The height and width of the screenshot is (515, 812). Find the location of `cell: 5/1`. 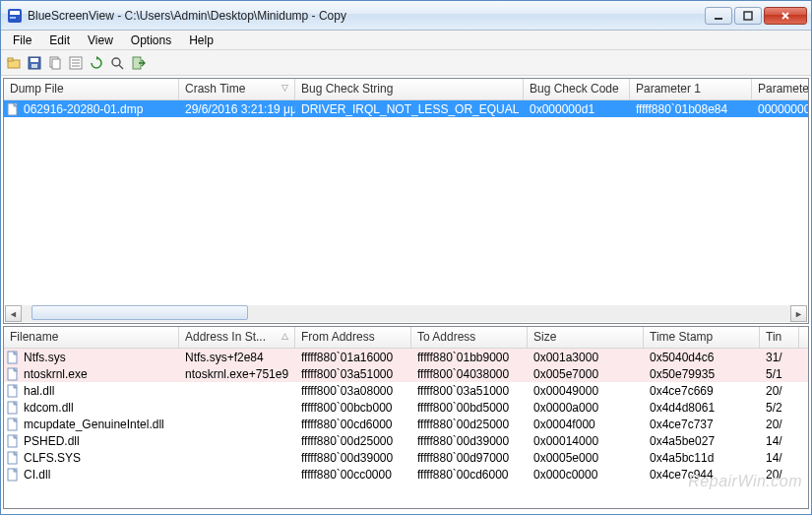

cell: 5/1 is located at coordinates (780, 374).